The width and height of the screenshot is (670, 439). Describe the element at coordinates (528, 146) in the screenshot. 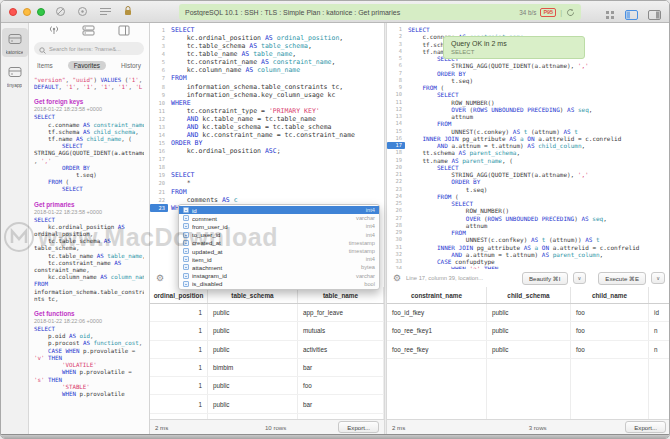

I see `code-line: 17 AND a.attnum = t.attnum) AS child_col…` at that location.